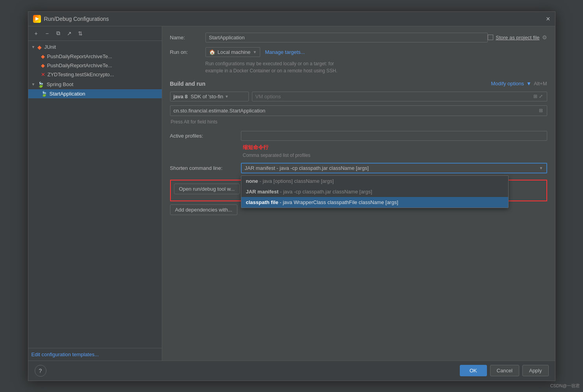 The image size is (583, 392). What do you see at coordinates (212, 52) in the screenshot?
I see `local-machine-icon: 🏠` at bounding box center [212, 52].